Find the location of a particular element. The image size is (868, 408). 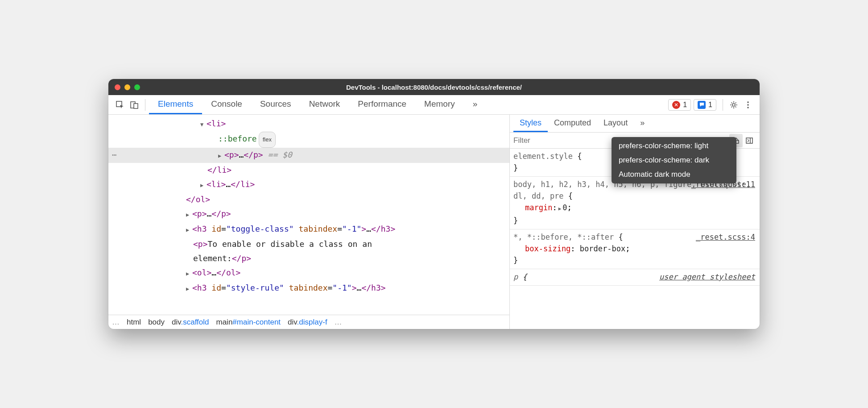

errors-badge: ✕ 1 is located at coordinates (680, 105).